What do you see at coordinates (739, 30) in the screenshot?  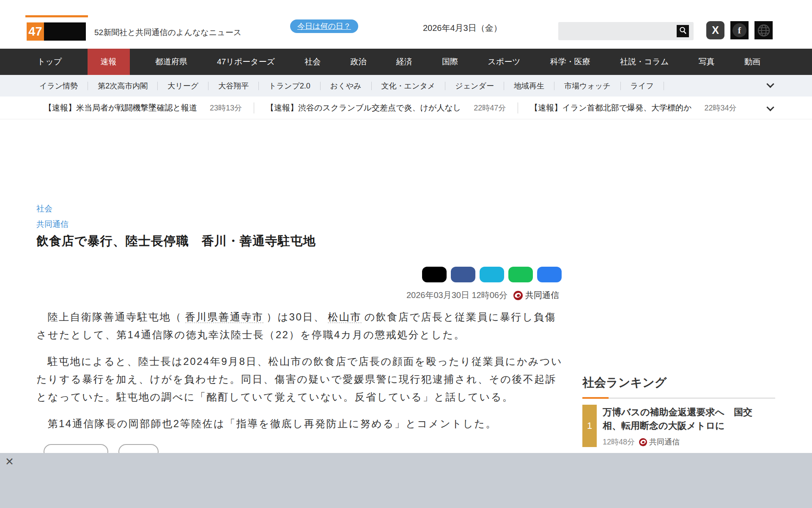 I see `facebook-icon: f` at bounding box center [739, 30].